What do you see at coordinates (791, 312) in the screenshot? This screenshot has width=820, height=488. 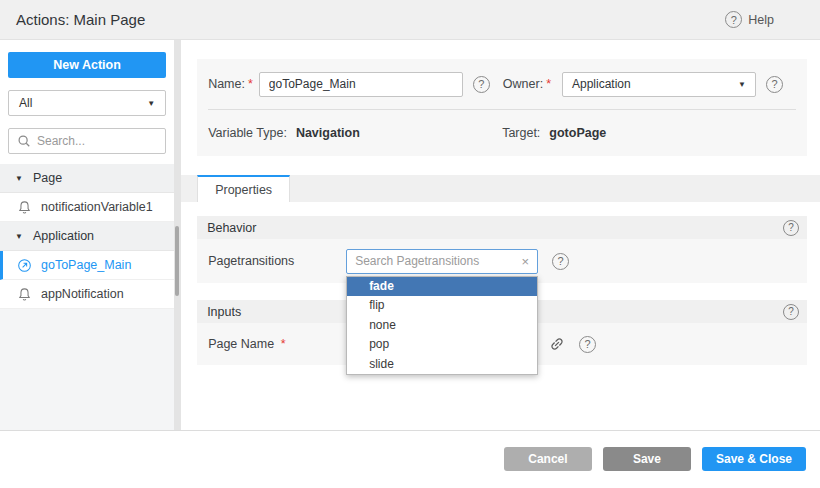 I see `inputs-help-icon: ?` at bounding box center [791, 312].